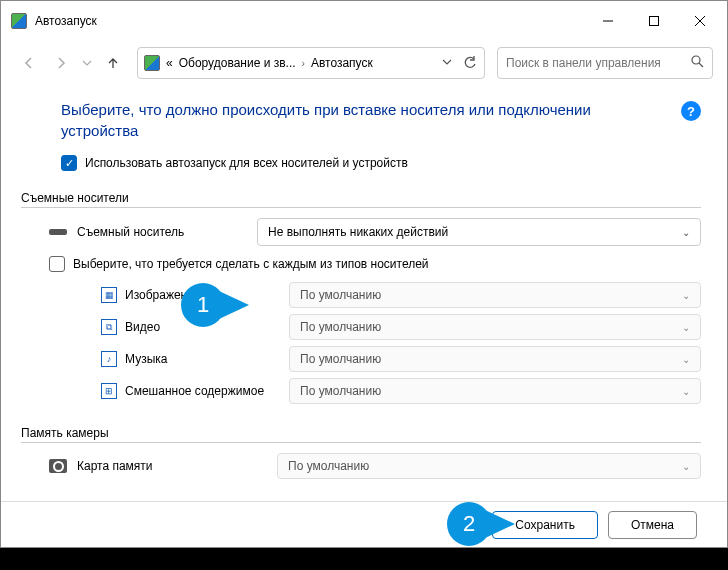  I want to click on removable-drive-label: Съемный носитель, so click(140, 232).